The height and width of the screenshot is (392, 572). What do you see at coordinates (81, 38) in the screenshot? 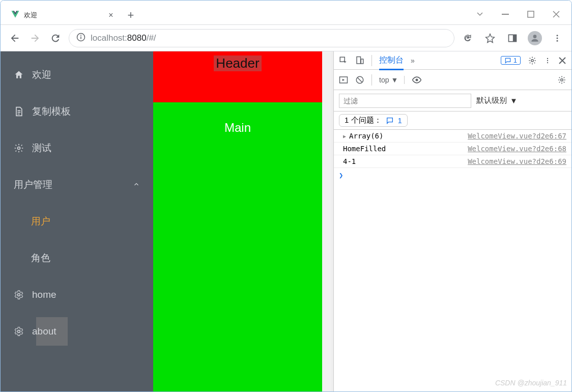
I see `site-info-icon` at bounding box center [81, 38].